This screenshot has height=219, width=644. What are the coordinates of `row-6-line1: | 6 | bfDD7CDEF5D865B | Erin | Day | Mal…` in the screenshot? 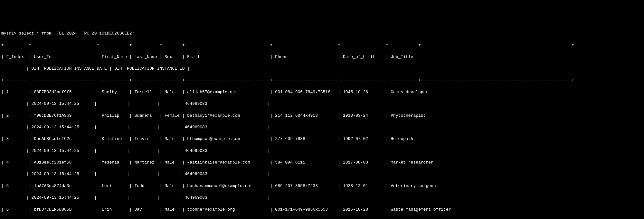 It's located at (323, 210).